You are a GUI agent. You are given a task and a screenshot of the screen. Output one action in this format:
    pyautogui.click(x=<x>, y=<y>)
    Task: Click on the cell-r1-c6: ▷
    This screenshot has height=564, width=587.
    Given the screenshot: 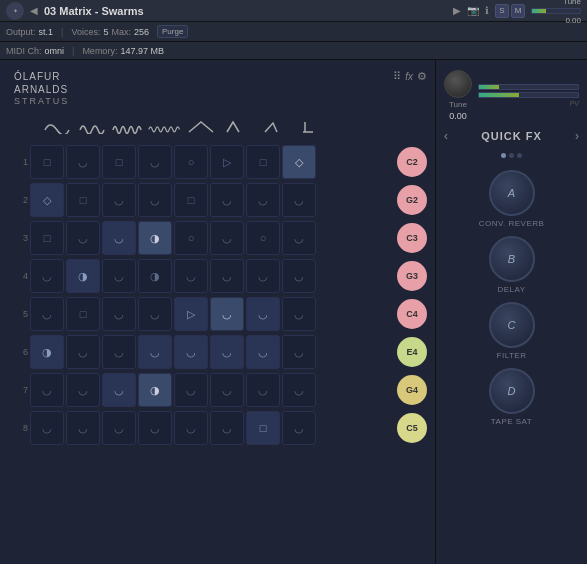 What is the action you would take?
    pyautogui.click(x=227, y=162)
    